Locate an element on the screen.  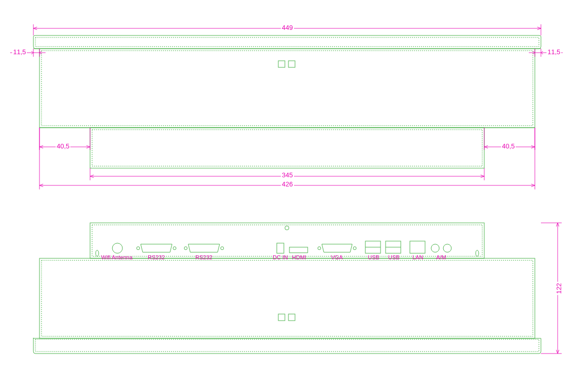
label-usb1: USB is located at coordinates (373, 257).